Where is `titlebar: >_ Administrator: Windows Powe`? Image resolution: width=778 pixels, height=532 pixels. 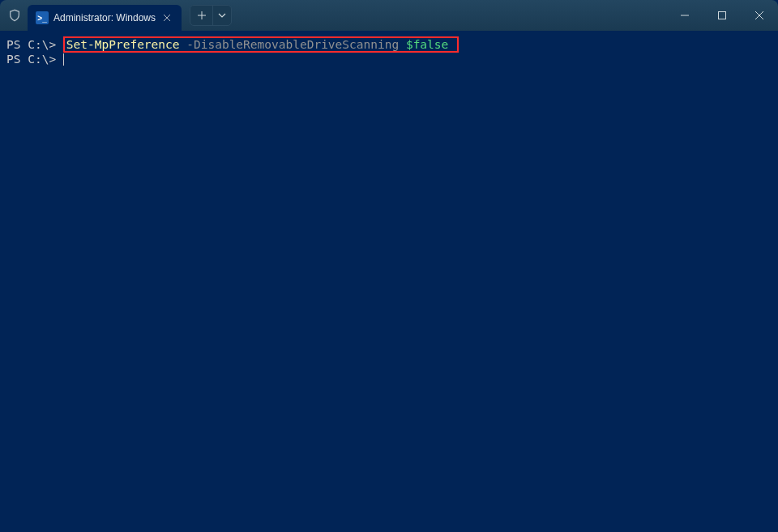
titlebar: >_ Administrator: Windows Powe is located at coordinates (389, 15).